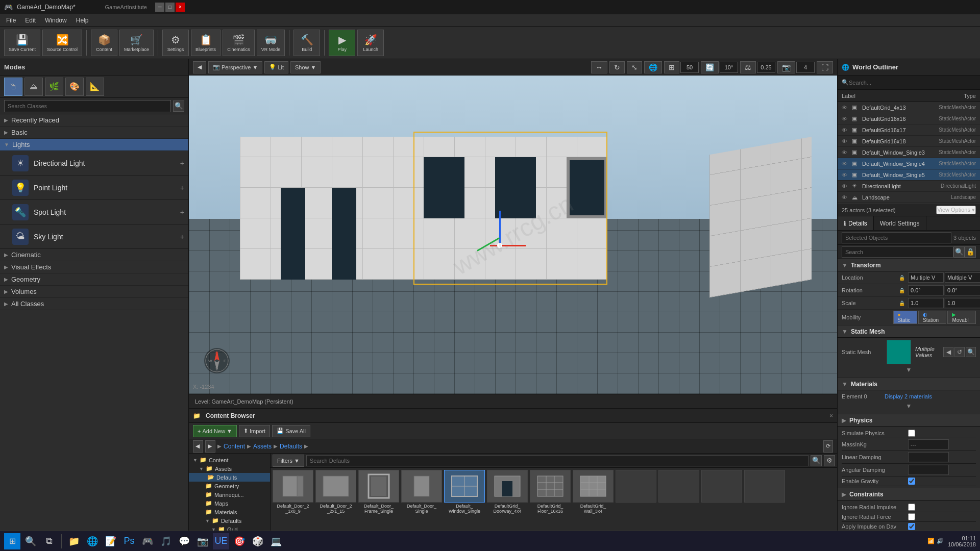 The image size is (980, 551). Describe the element at coordinates (34, 87) in the screenshot. I see `landscape-mode-button: ⛰` at that location.